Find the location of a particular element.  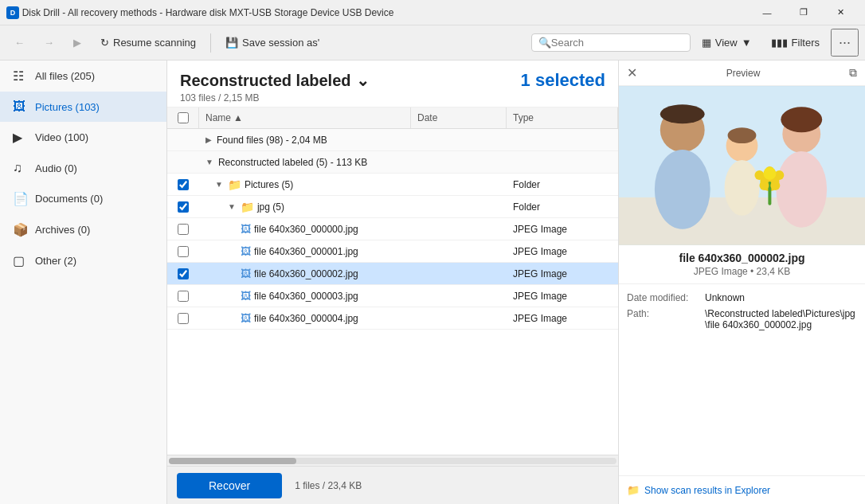

select-all-checkbox is located at coordinates (183, 118).